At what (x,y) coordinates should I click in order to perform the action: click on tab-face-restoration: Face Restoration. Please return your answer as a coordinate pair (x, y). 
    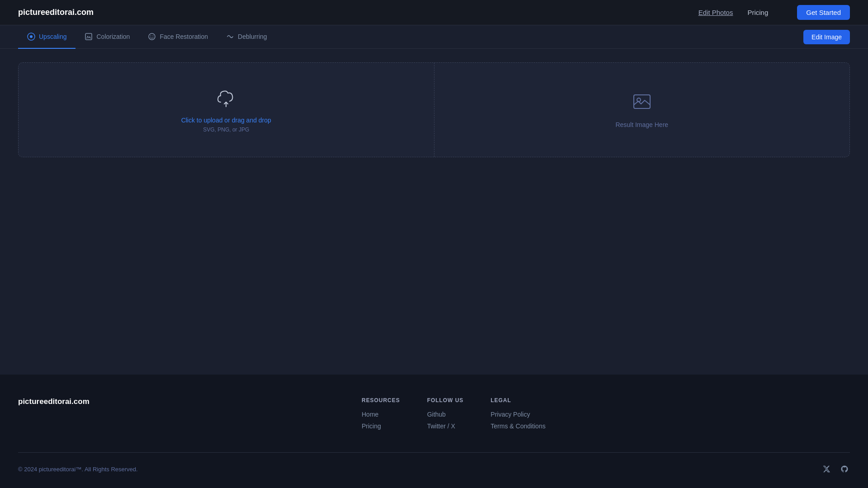
    Looking at the image, I should click on (178, 37).